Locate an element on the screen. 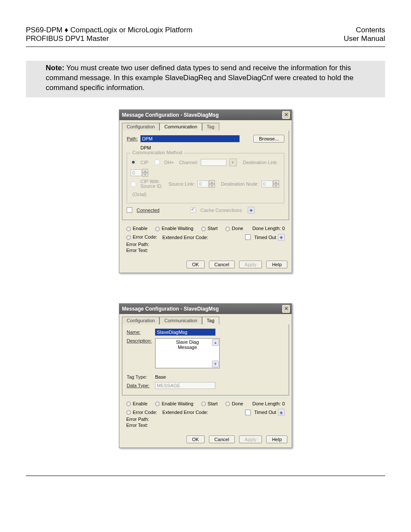 The width and height of the screenshot is (411, 532). name-label: Name: is located at coordinates (140, 332).